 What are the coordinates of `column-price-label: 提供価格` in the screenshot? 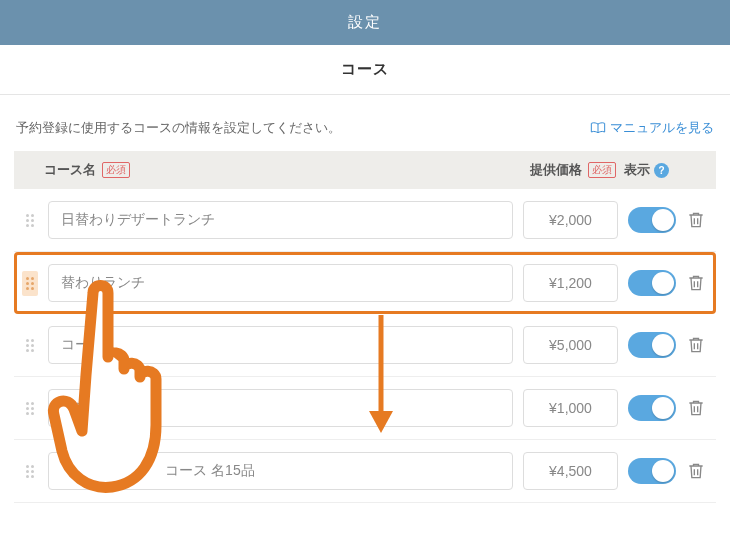 It's located at (556, 170).